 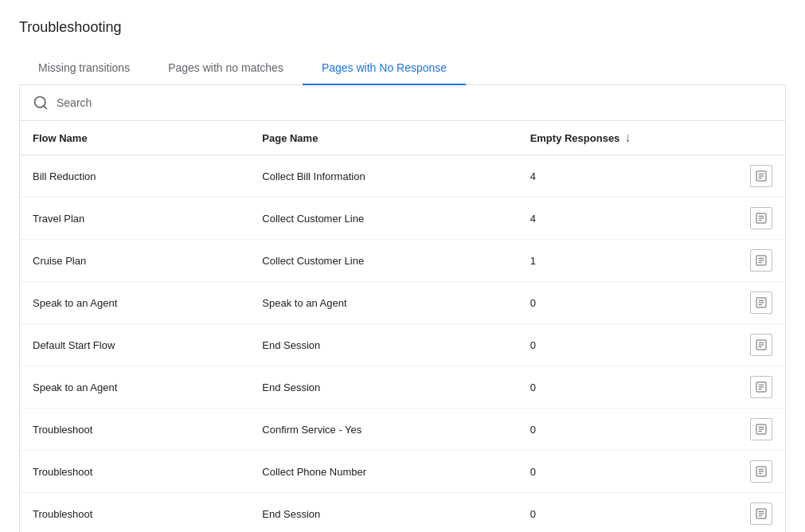 What do you see at coordinates (728, 139) in the screenshot?
I see `col-header-action` at bounding box center [728, 139].